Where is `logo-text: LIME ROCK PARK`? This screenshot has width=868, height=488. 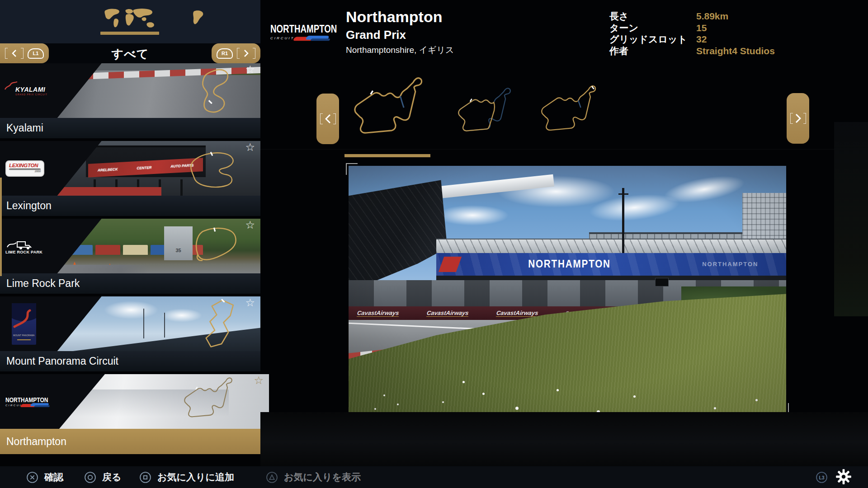
logo-text: LIME ROCK PARK is located at coordinates (33, 252).